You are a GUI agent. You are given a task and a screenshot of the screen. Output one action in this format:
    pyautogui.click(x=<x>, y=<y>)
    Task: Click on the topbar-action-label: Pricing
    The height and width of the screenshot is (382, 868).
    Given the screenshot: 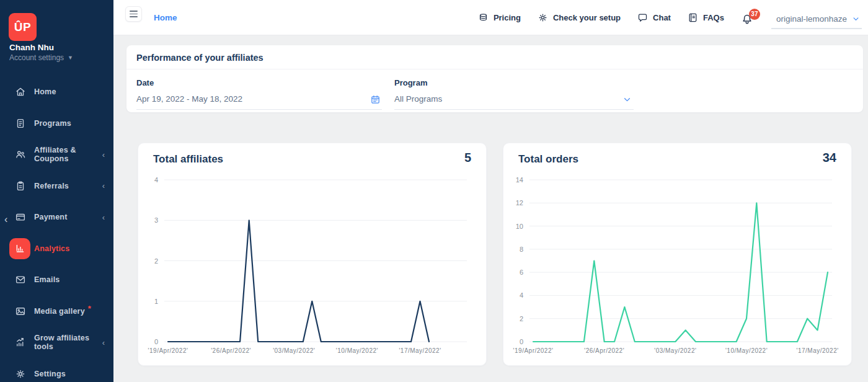 What is the action you would take?
    pyautogui.click(x=507, y=17)
    